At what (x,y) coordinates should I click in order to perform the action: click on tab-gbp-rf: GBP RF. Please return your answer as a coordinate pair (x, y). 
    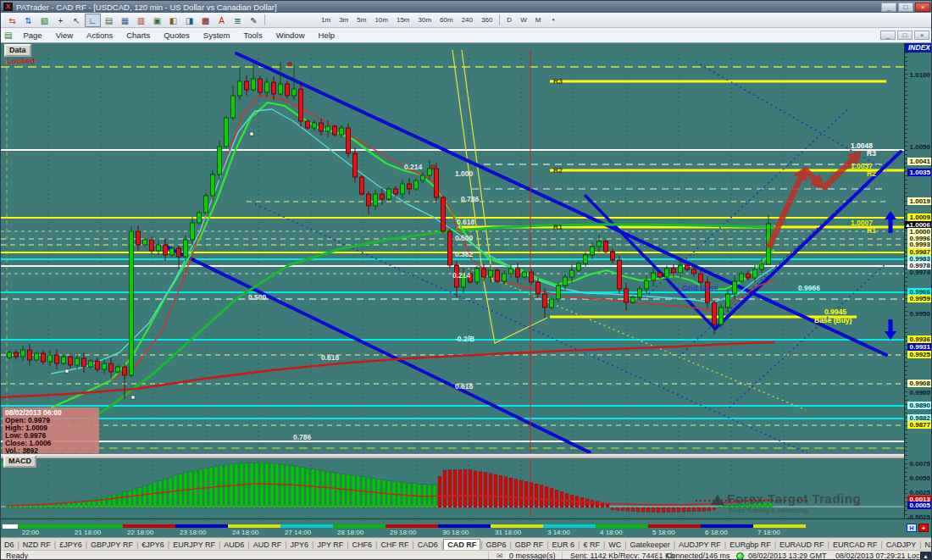
    Looking at the image, I should click on (529, 545).